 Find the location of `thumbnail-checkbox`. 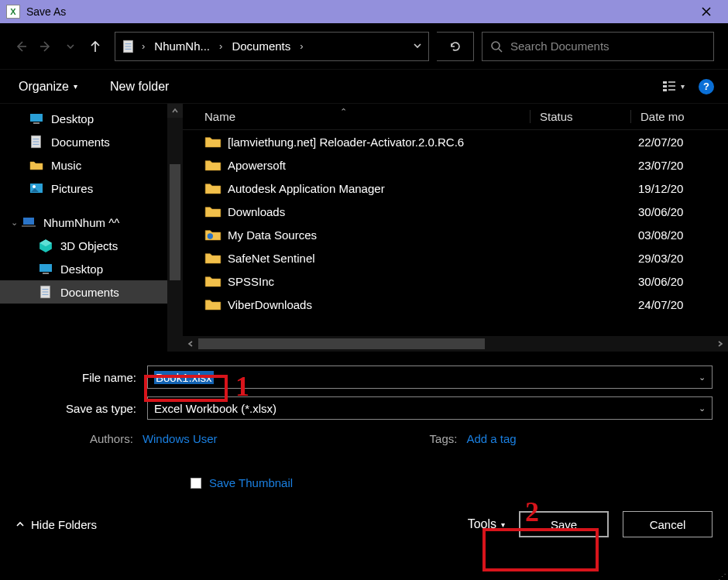

thumbnail-checkbox is located at coordinates (196, 483).